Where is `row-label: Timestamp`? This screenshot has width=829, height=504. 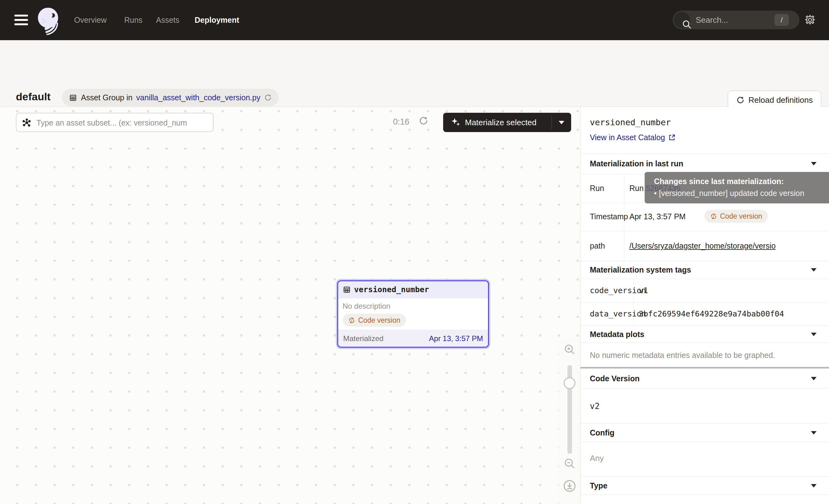
row-label: Timestamp is located at coordinates (609, 217).